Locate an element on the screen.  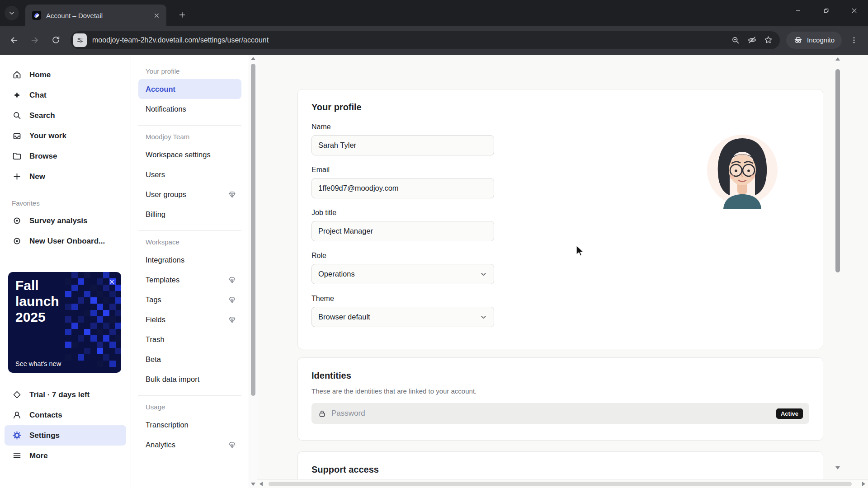
window-restore-button is located at coordinates (826, 10).